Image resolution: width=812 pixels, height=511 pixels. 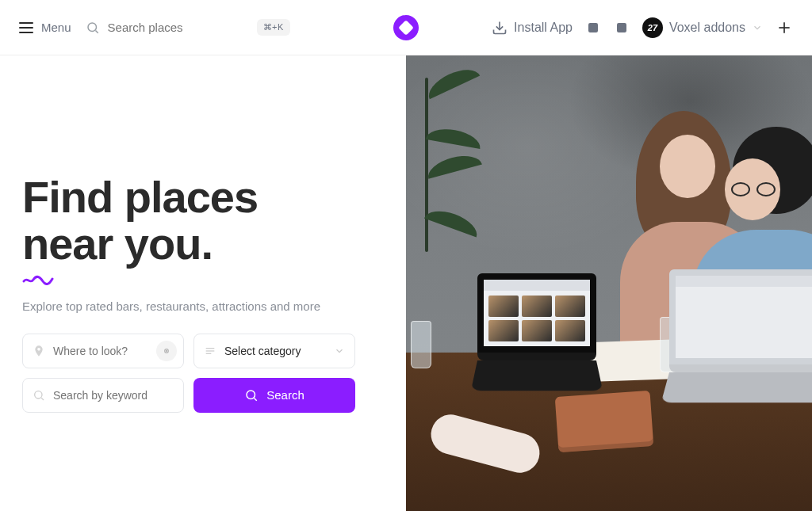 What do you see at coordinates (421, 345) in the screenshot?
I see `glass-prop` at bounding box center [421, 345].